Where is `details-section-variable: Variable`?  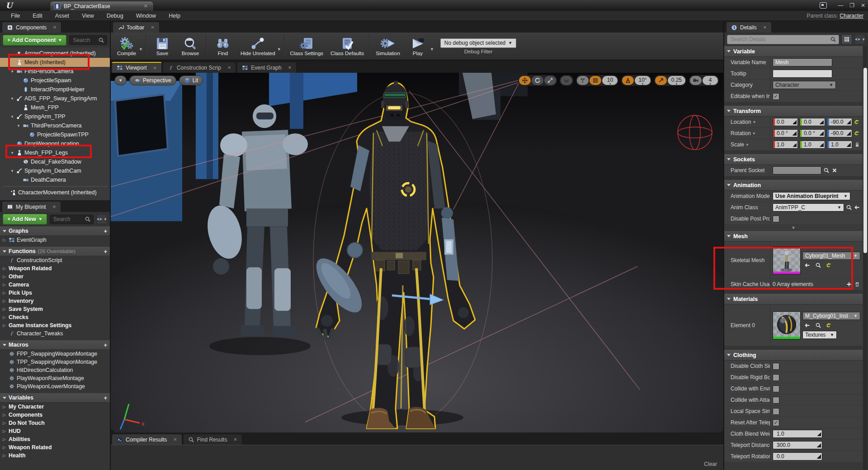
details-section-variable: Variable is located at coordinates (793, 52).